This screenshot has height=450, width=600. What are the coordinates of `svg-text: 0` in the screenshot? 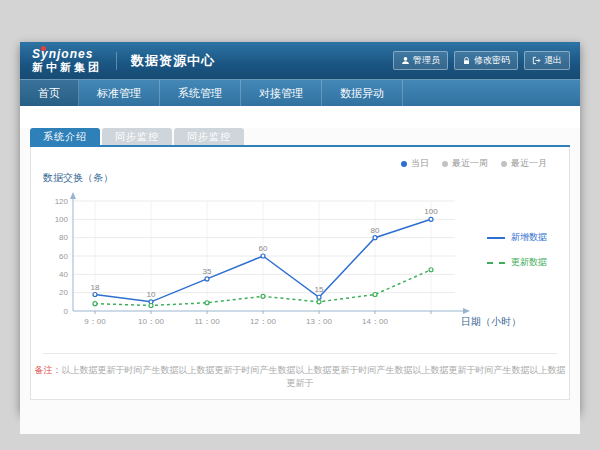 It's located at (66, 312).